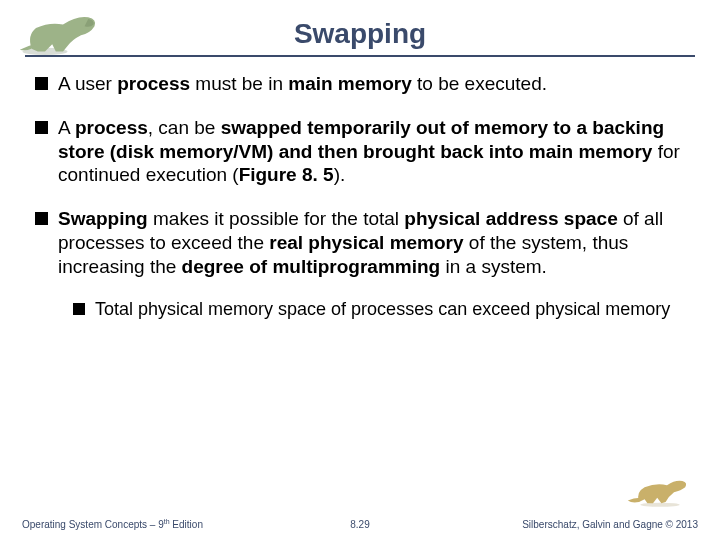  I want to click on title-underline, so click(360, 56).